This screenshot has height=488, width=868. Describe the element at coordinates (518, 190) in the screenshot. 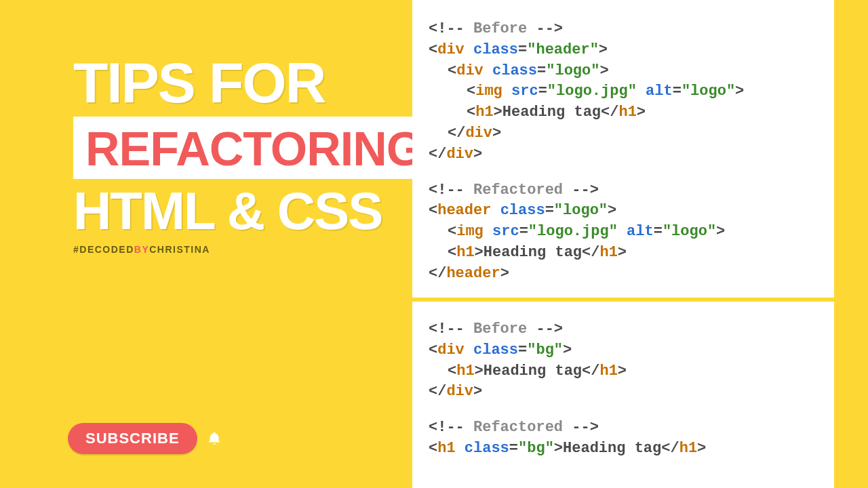

I see `comment-refactored: Refactored` at that location.